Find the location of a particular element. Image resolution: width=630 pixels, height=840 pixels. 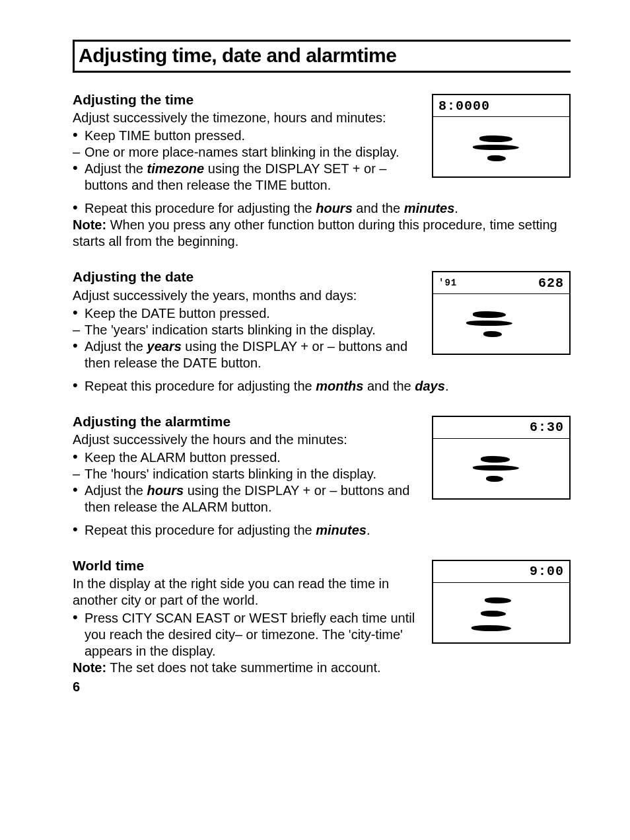

list-item: Press CITY SCAN EAST or WEST briefly eac… is located at coordinates (246, 634).